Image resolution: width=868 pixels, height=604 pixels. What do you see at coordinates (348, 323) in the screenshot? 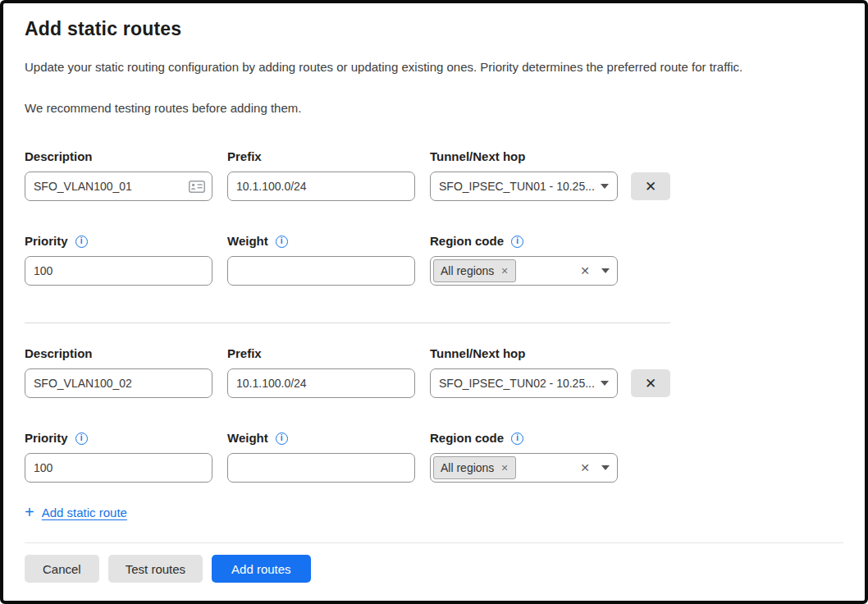
I see `route-divider` at bounding box center [348, 323].